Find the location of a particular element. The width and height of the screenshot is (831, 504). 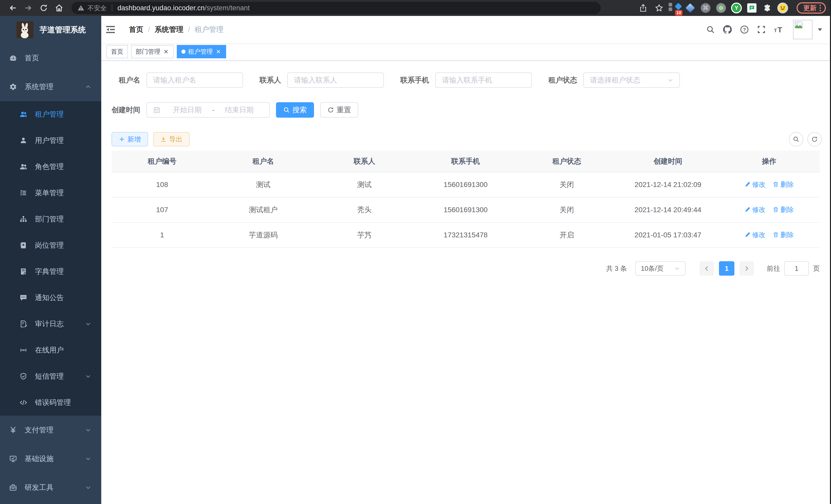

cell-operations: 修改删除 is located at coordinates (769, 235).